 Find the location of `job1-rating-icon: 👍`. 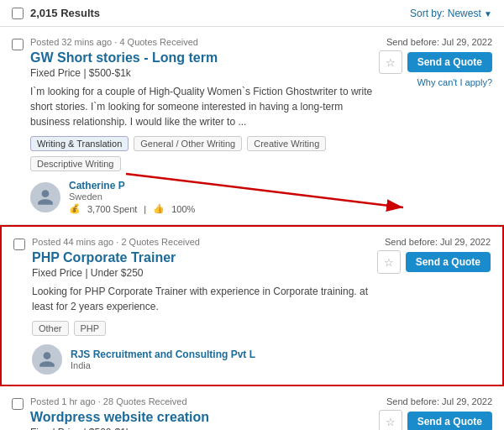

job1-rating-icon: 👍 is located at coordinates (159, 208).